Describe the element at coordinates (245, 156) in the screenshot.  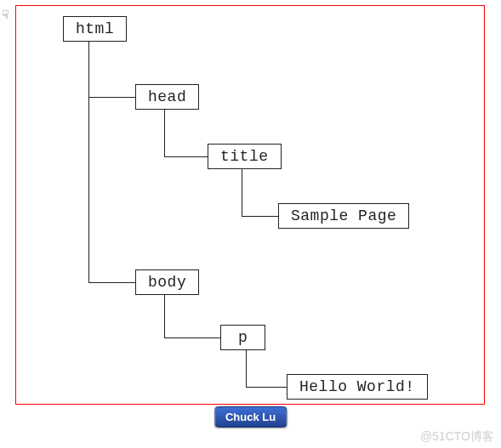
I see `node-title: title` at that location.